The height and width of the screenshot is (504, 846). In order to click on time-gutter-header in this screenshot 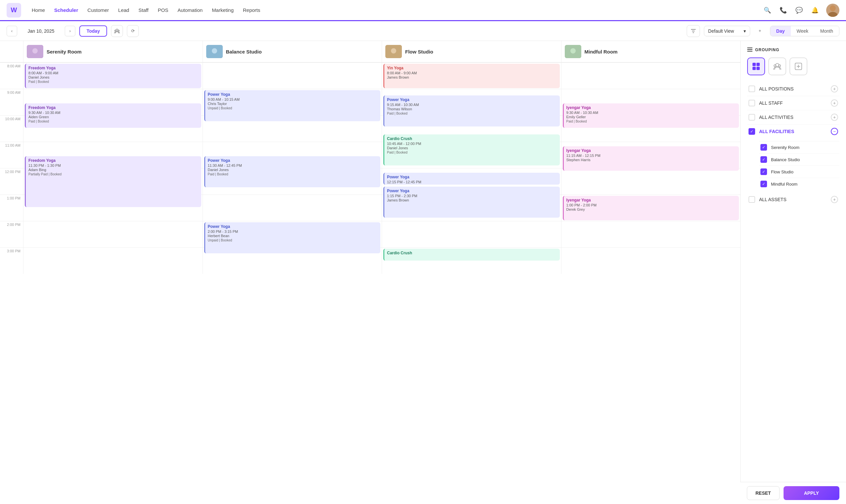, I will do `click(12, 52)`.